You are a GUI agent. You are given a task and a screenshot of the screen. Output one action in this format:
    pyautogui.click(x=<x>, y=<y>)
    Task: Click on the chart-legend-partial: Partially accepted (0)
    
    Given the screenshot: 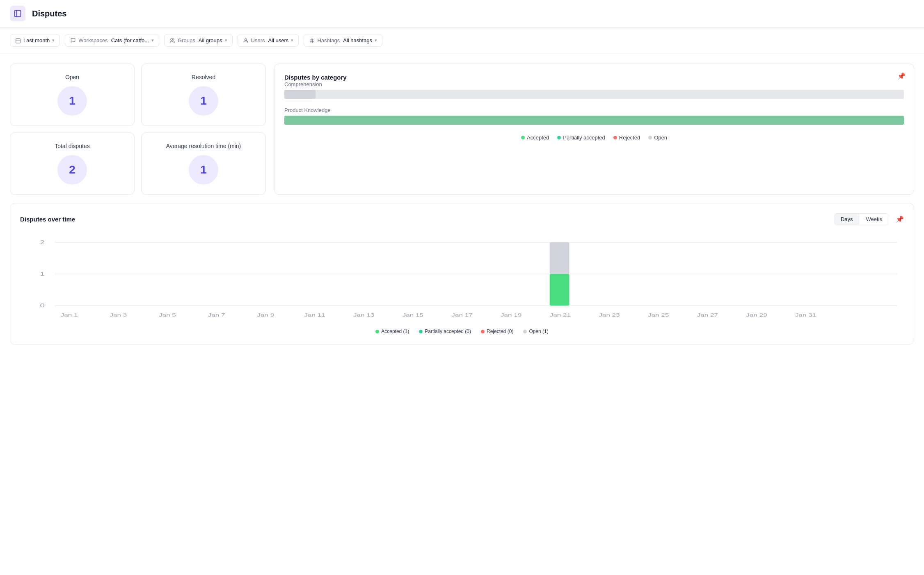 What is the action you would take?
    pyautogui.click(x=445, y=331)
    